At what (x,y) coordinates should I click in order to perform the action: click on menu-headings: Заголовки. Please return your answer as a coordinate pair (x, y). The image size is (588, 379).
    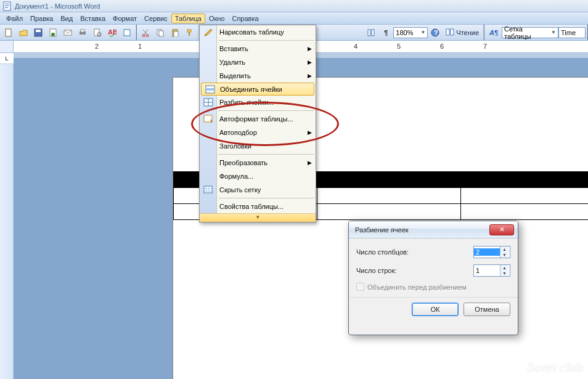
    Looking at the image, I should click on (258, 146).